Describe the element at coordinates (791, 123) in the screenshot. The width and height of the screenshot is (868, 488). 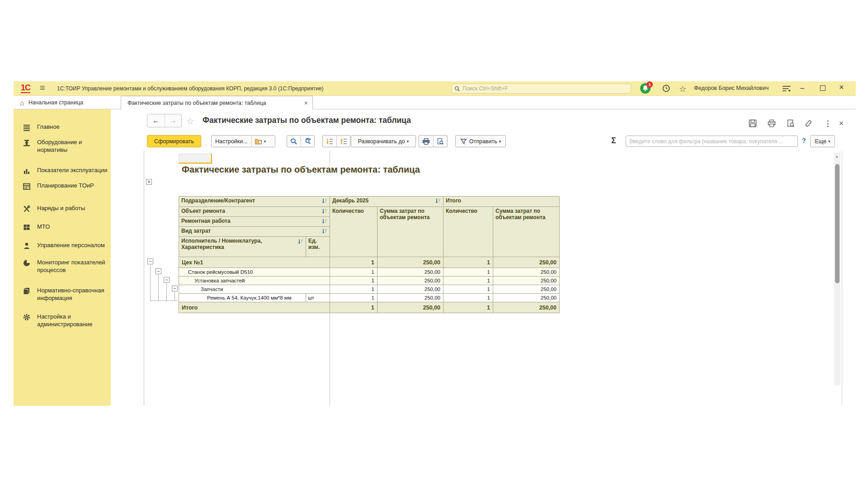
I see `print-preview-icon` at that location.